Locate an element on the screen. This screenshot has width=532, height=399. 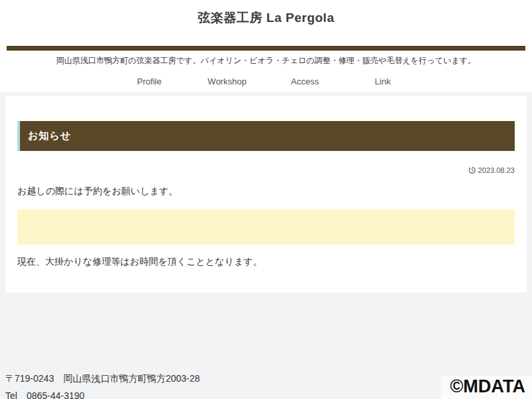
nav-item-profile: Profile is located at coordinates (149, 81).